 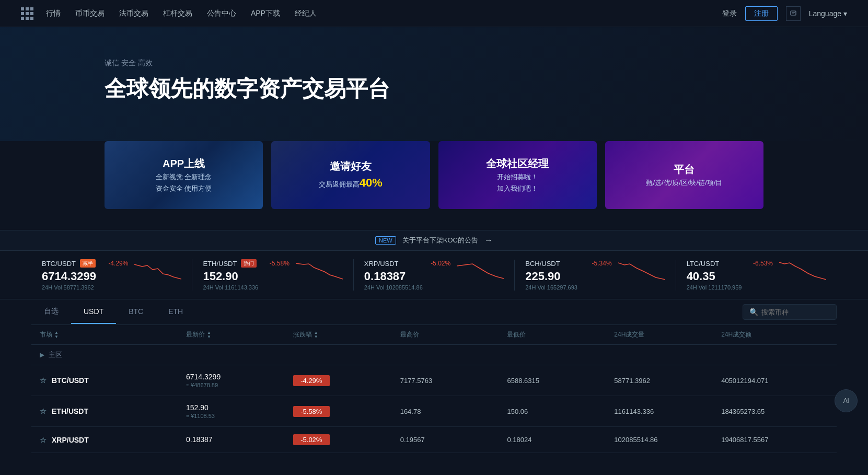 I want to click on row-xrp-amount: 19406817.5567, so click(x=774, y=440).